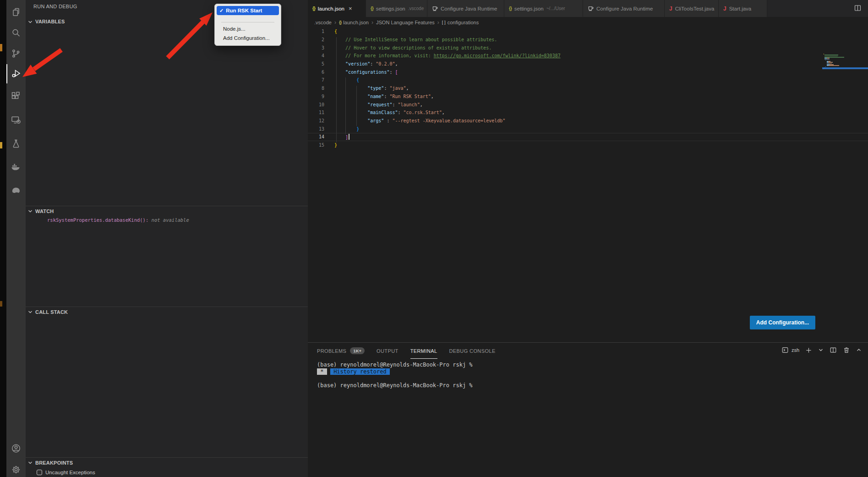  What do you see at coordinates (356, 22) in the screenshot?
I see `breadcrumb-label: launch.json` at bounding box center [356, 22].